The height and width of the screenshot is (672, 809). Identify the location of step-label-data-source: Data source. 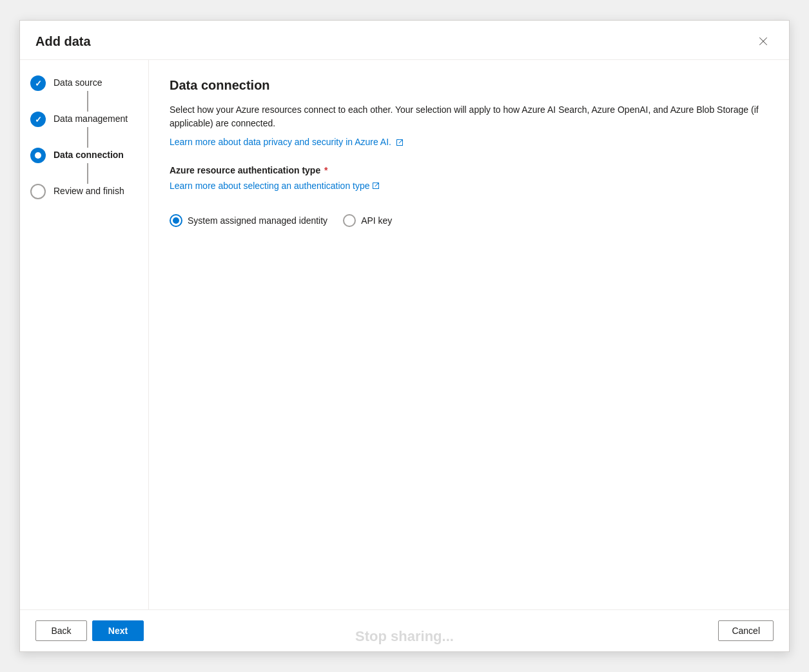
(77, 83).